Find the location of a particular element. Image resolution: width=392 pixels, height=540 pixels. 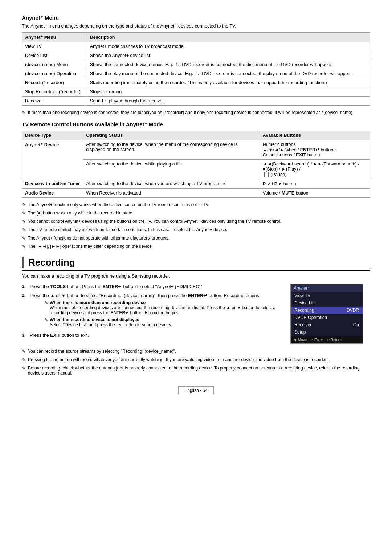

table-row: Device with built-in Tuner After switchi… is located at coordinates (196, 184).